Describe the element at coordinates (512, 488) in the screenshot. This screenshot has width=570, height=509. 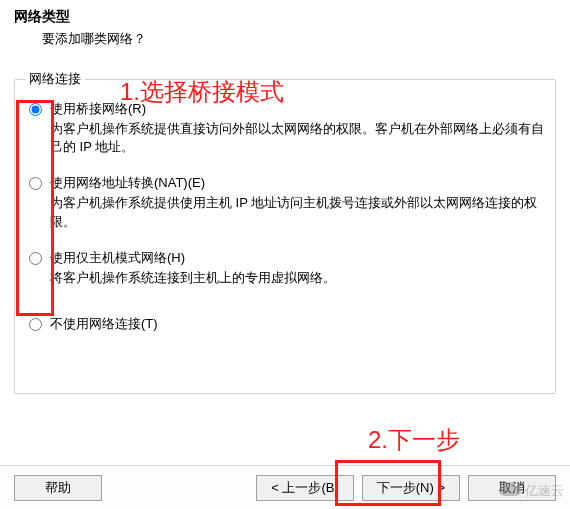
I see `cancel-button: 取消` at that location.